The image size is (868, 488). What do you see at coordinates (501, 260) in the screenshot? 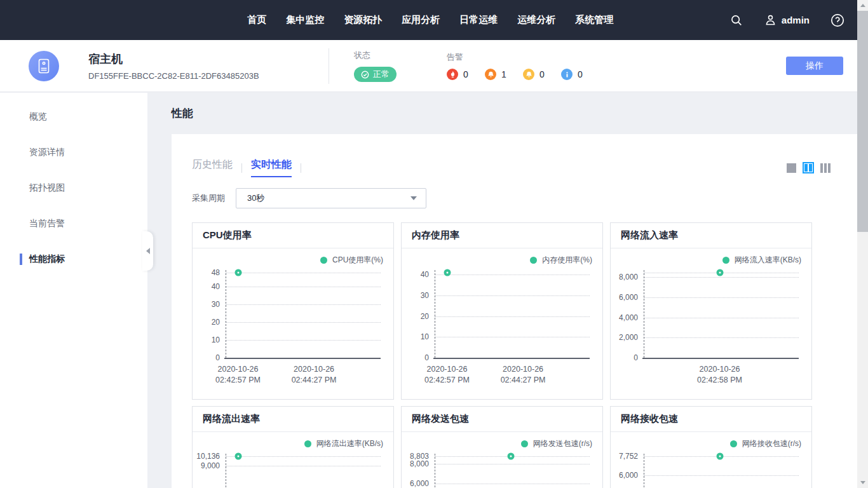
I see `chart-legend: 内存使用率(%)` at bounding box center [501, 260].